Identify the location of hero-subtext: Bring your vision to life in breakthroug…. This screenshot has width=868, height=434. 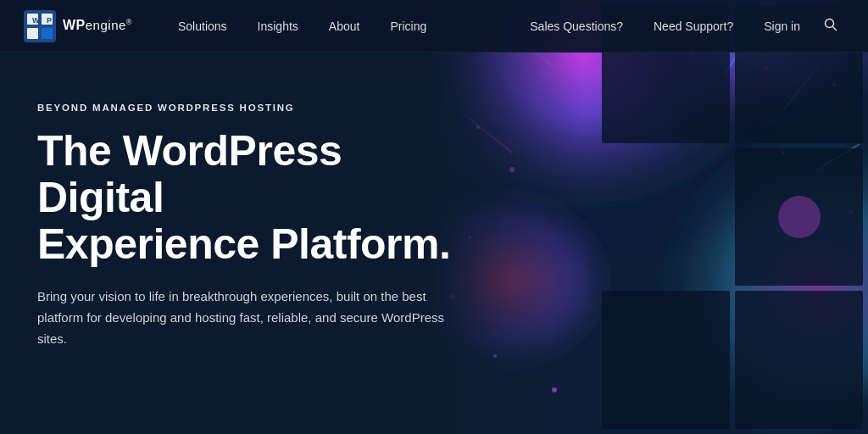
(241, 318).